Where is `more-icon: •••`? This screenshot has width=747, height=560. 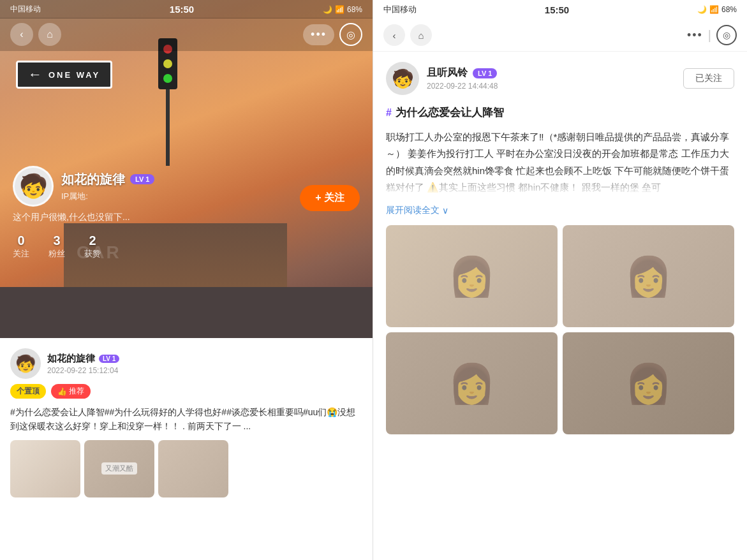
more-icon: ••• is located at coordinates (319, 34).